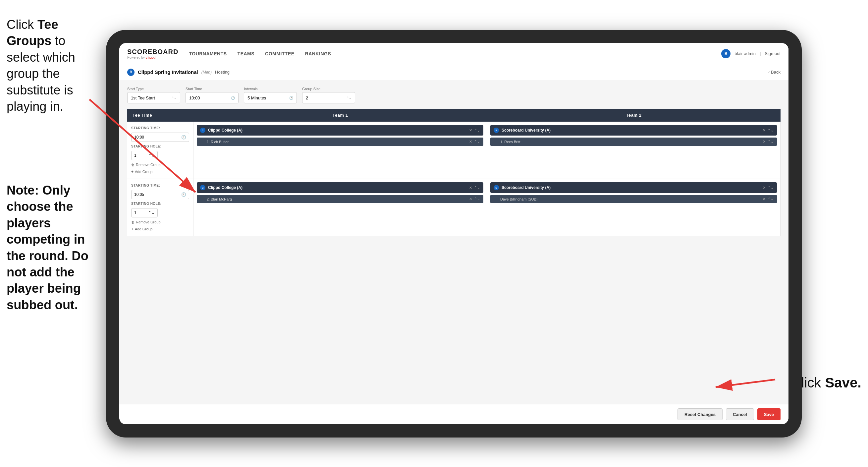 The height and width of the screenshot is (467, 868). Describe the element at coordinates (144, 155) in the screenshot. I see `starting-hole-input-1: 1 ⌃⌄` at that location.